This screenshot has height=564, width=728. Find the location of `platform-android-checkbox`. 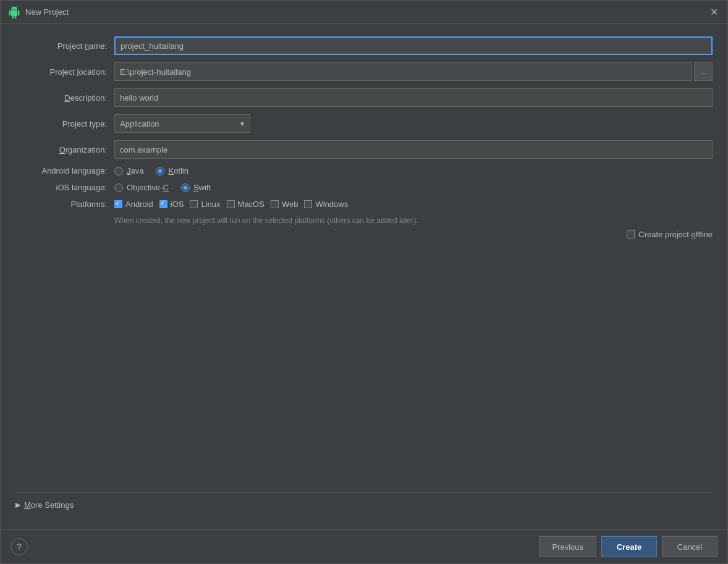

platform-android-checkbox is located at coordinates (119, 204).